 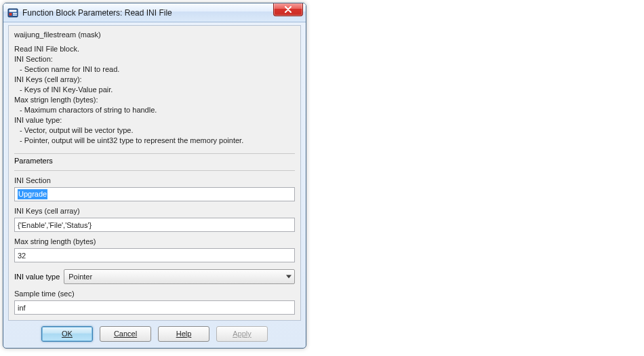 What do you see at coordinates (67, 334) in the screenshot?
I see `ok-button: OK` at bounding box center [67, 334].